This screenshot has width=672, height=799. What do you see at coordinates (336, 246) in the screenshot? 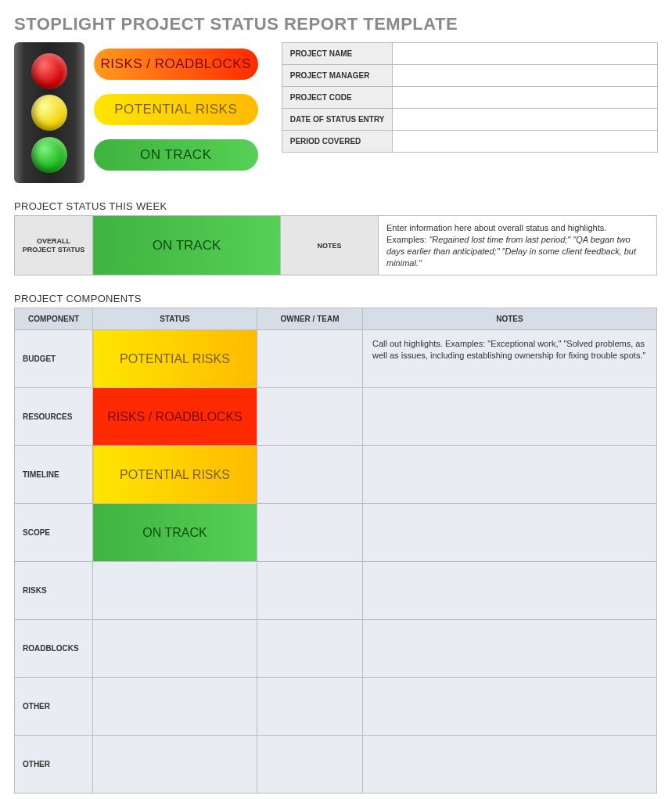
I see `week-status-table: OVERALL PROJECT STATUS ON TRACK NOTES En…` at bounding box center [336, 246].